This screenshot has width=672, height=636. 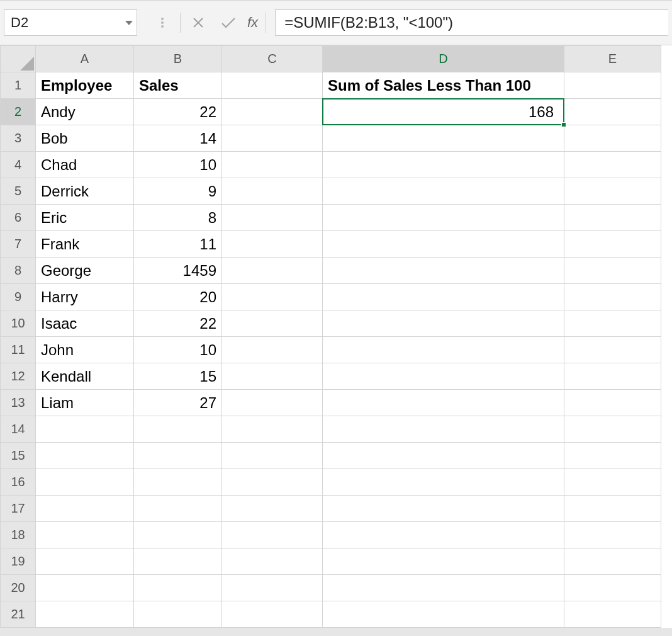 What do you see at coordinates (85, 191) in the screenshot?
I see `cell-A5: Derrick` at bounding box center [85, 191].